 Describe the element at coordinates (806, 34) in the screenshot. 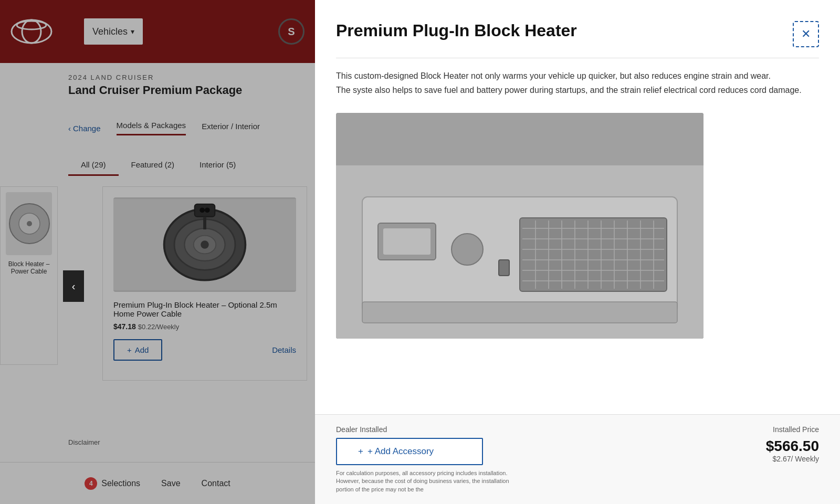

I see `close-button: ✕` at that location.